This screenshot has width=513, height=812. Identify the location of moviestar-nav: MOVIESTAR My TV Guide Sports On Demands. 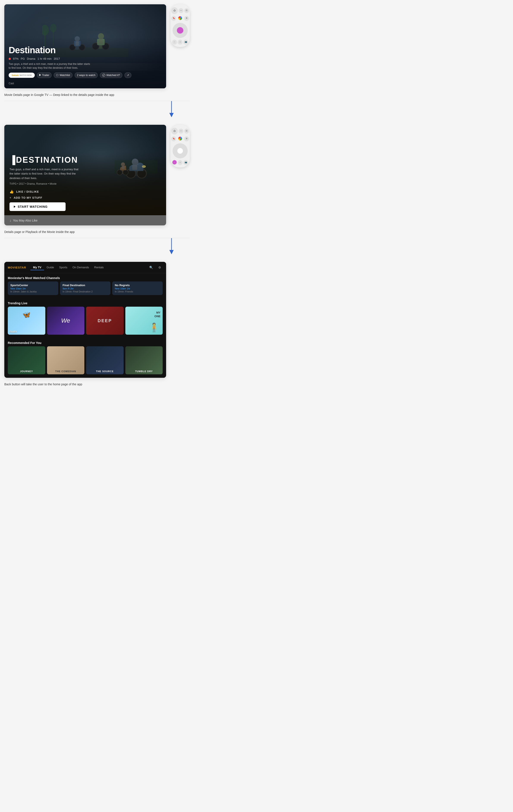
(85, 267).